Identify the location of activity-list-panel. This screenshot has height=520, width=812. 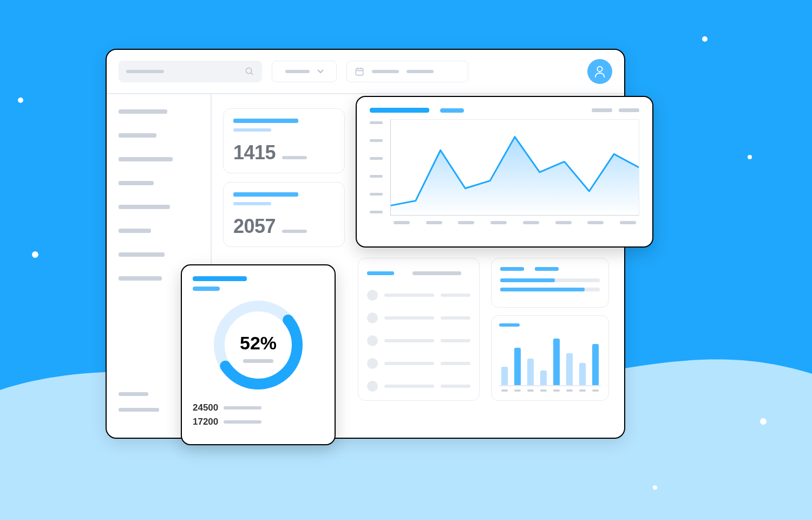
(419, 329).